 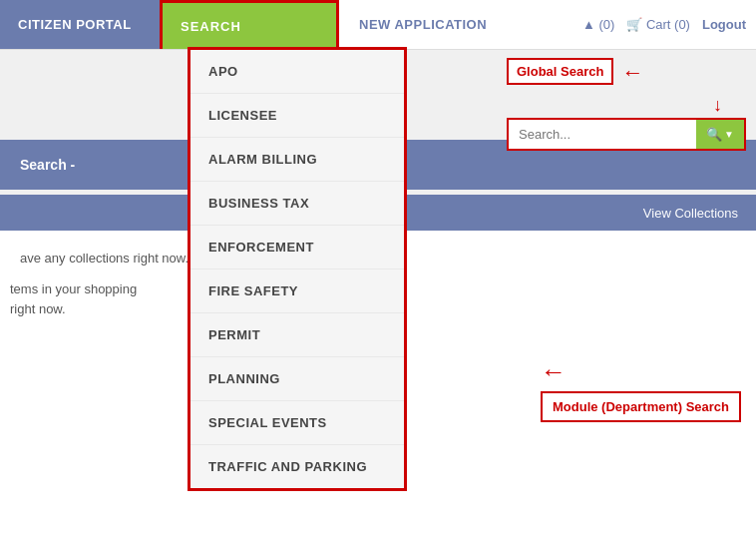 What do you see at coordinates (48, 165) in the screenshot?
I see `page-title: Search -` at bounding box center [48, 165].